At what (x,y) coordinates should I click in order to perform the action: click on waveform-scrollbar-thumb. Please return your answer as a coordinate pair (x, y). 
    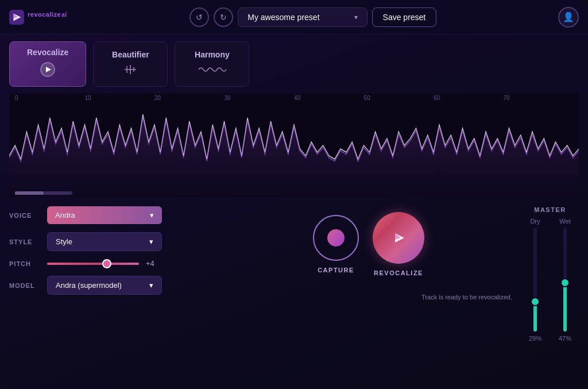
    Looking at the image, I should click on (29, 193).